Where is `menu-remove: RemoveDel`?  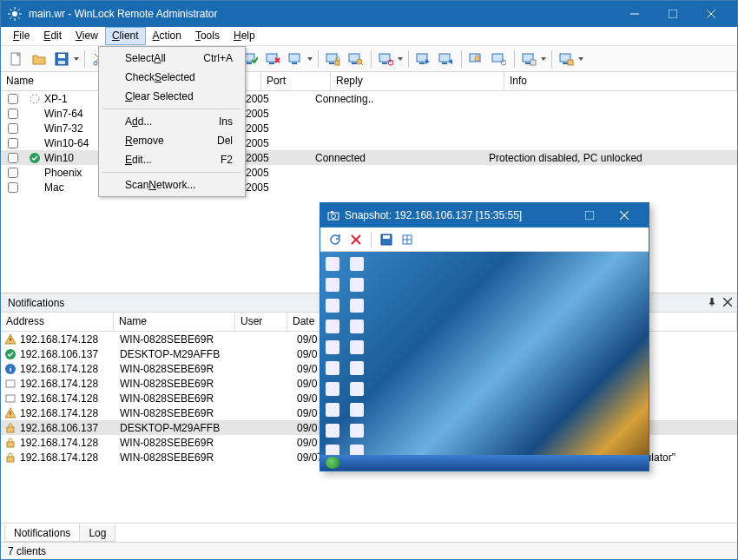
menu-remove: RemoveDel is located at coordinates (172, 141).